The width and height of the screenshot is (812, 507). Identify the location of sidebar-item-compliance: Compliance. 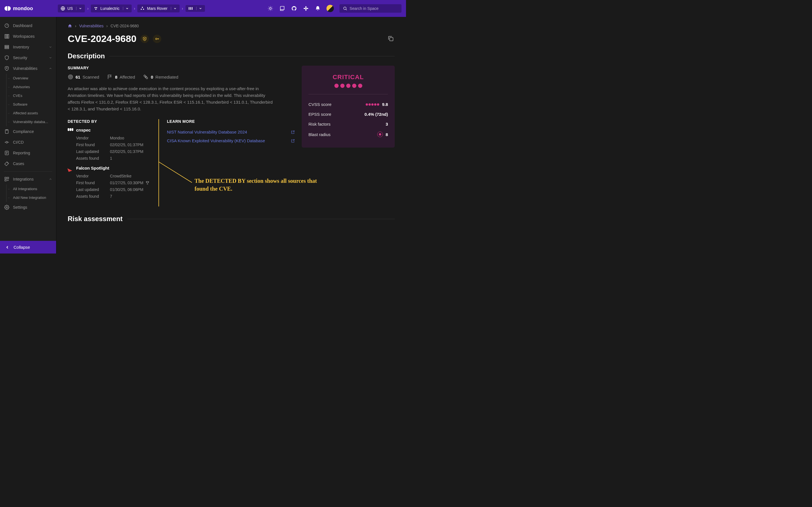
(28, 131).